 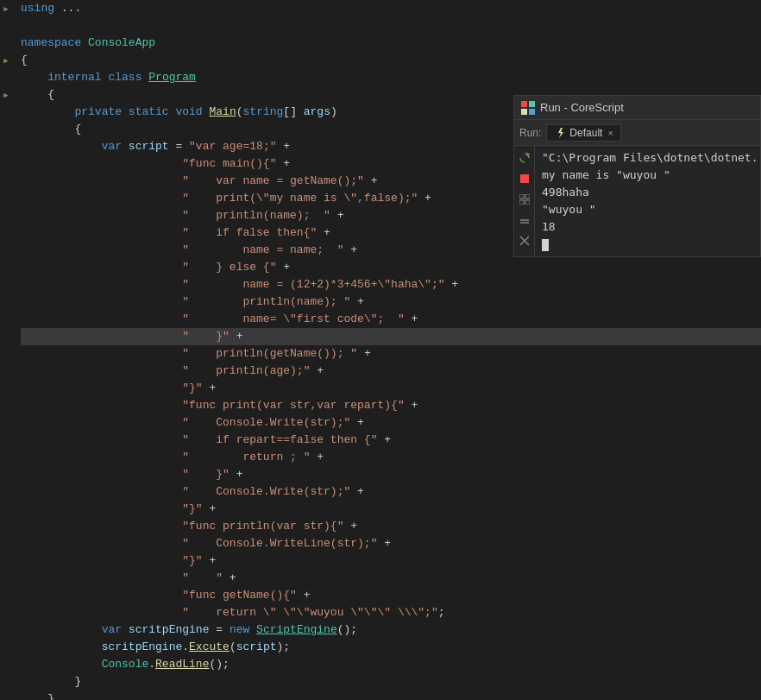 What do you see at coordinates (545, 245) in the screenshot?
I see `cursor-block` at bounding box center [545, 245].